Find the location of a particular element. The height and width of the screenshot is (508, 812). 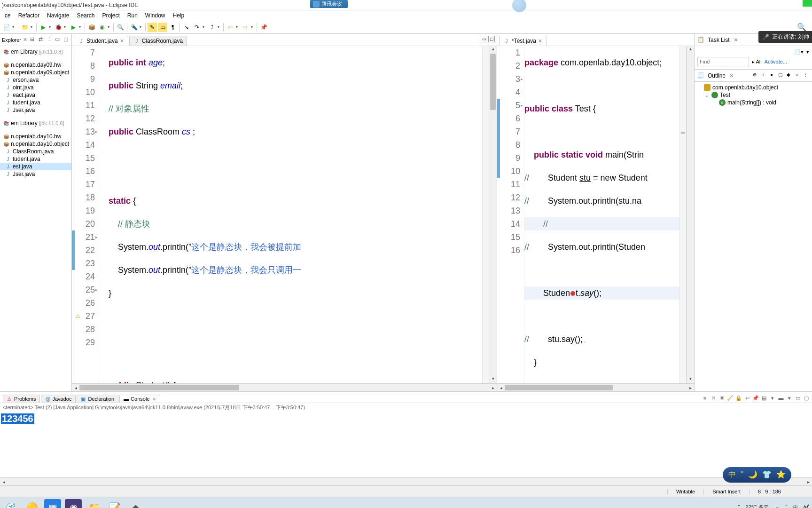

outline-class: ⌄Test is located at coordinates (753, 95).